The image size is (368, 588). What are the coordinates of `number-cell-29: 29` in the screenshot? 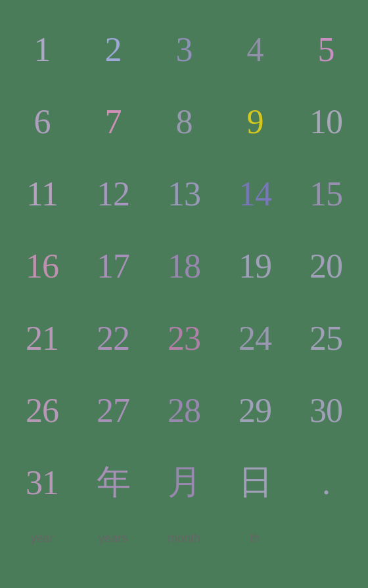 It's located at (255, 410).